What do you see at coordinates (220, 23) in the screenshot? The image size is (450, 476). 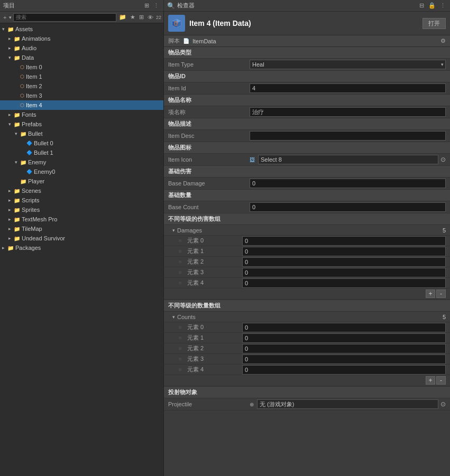 I see `item-title: Item 4 (Item Data)` at bounding box center [220, 23].